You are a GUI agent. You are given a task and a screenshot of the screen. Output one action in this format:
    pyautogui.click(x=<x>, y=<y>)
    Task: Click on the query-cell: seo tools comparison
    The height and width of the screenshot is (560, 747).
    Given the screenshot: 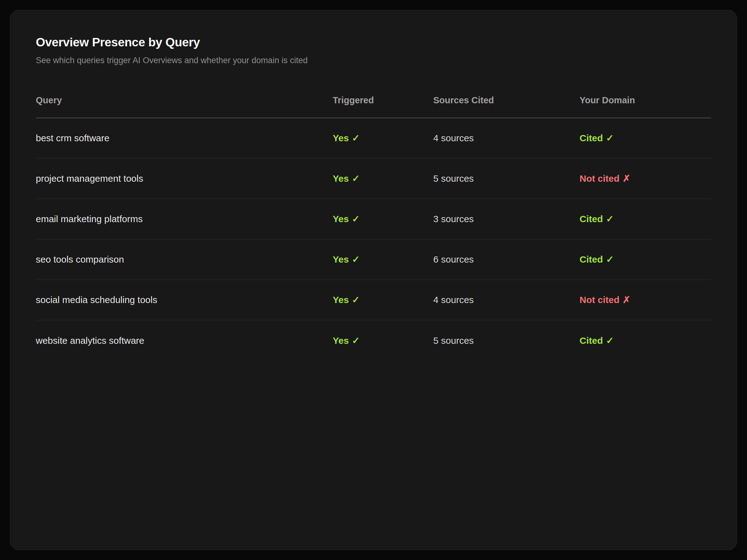 What is the action you would take?
    pyautogui.click(x=184, y=259)
    